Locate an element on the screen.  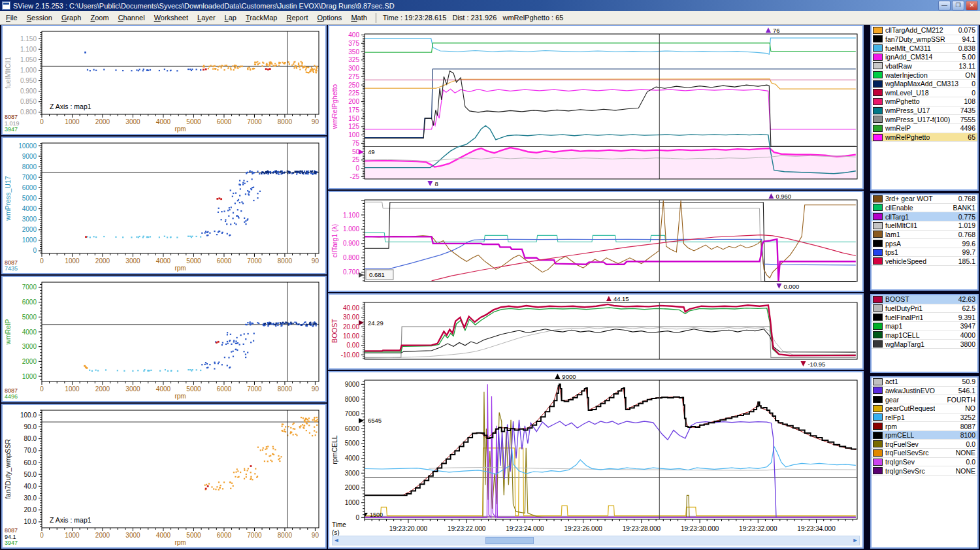
channel-row-3rd+ gear WOT: 3rd+ gear WOT0.768 is located at coordinates (924, 199).